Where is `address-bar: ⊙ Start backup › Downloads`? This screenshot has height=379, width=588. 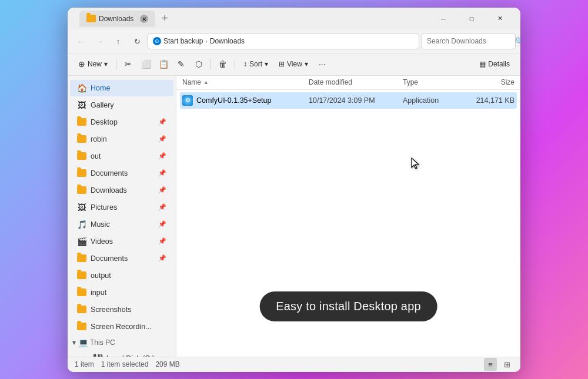 address-bar: ⊙ Start backup › Downloads is located at coordinates (283, 41).